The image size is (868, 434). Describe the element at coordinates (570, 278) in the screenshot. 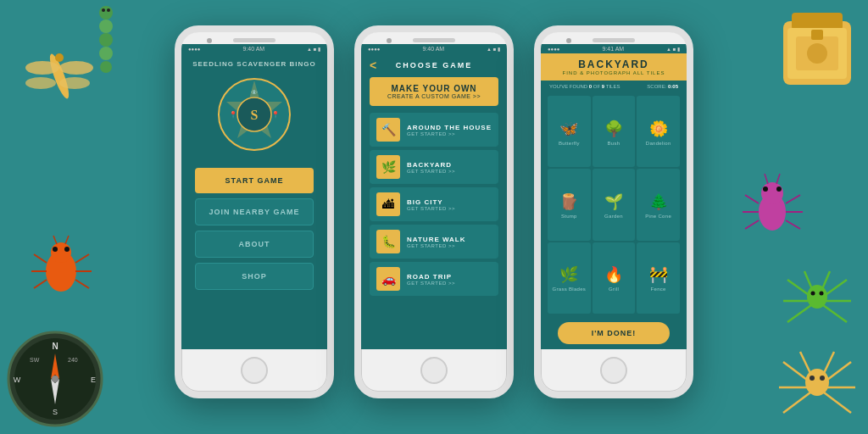

I see `bingo-cell-grass: 🌿 Grass Blades` at that location.